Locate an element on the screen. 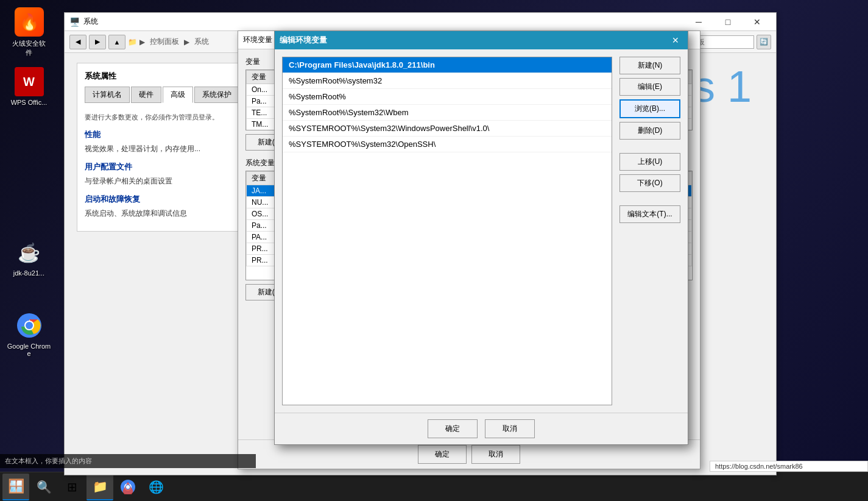 This screenshot has height=501, width=868. icon-chrome: Google Chrome is located at coordinates (29, 334).